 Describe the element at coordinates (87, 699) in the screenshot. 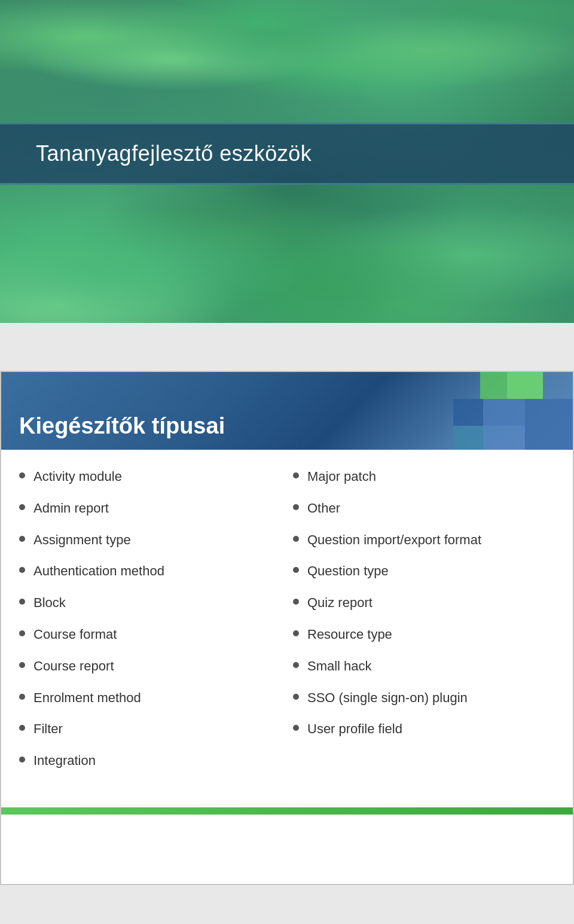

I see `bullet-text: Enrolment method` at that location.